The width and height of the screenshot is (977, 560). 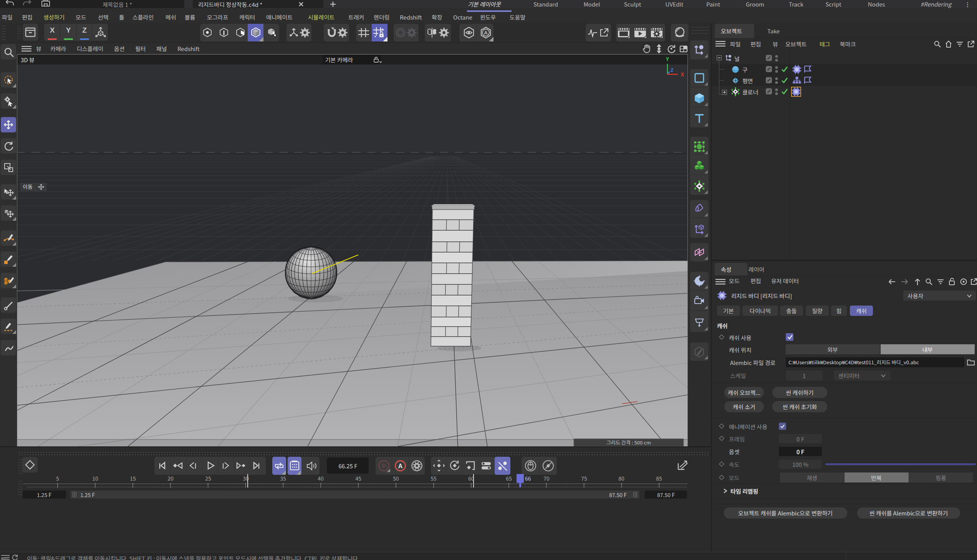 What do you see at coordinates (683, 75) in the screenshot?
I see `svg-text: X` at bounding box center [683, 75].